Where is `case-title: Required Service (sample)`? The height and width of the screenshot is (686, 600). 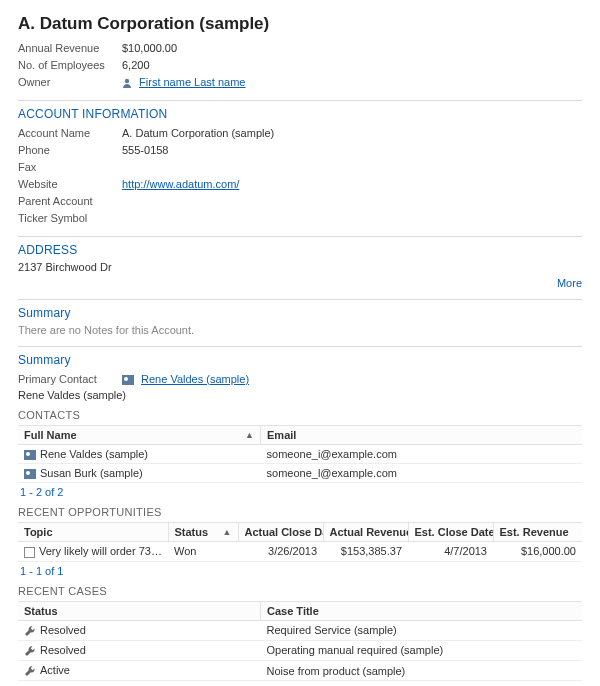
case-title: Required Service (sample) is located at coordinates (422, 630).